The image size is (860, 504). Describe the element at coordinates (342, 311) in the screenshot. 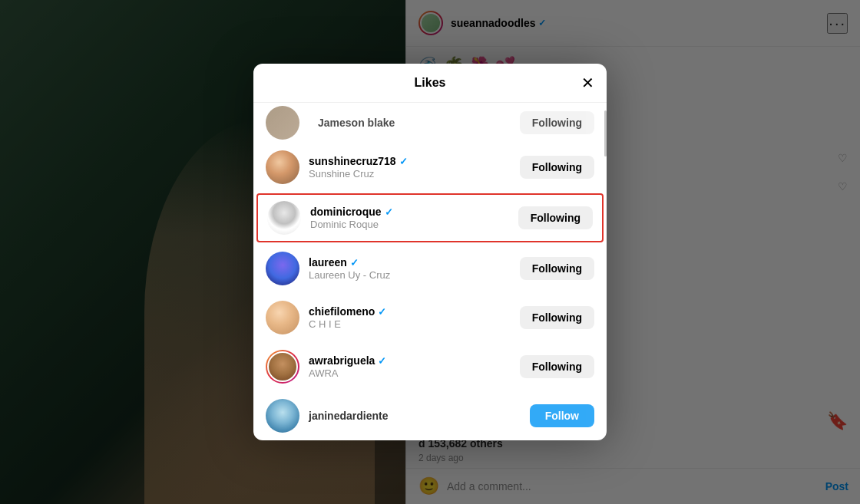

I see `username-label: chiefilomeno` at that location.